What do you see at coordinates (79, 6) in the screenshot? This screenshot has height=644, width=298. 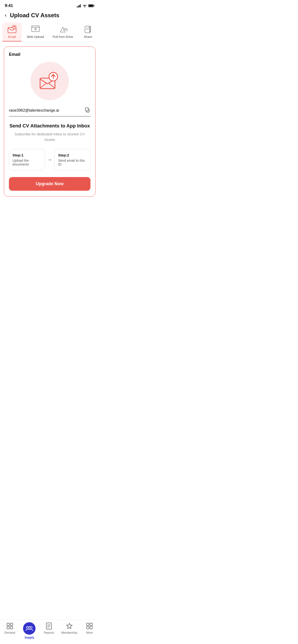 I see `signal-icon` at bounding box center [79, 6].